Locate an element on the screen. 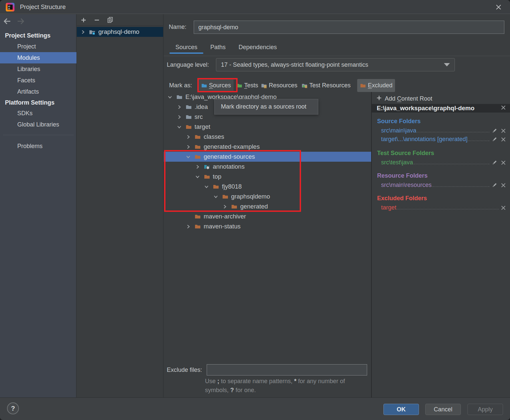 Image resolution: width=510 pixels, height=420 pixels. sidebar-section-header: Platform Settings is located at coordinates (40, 103).